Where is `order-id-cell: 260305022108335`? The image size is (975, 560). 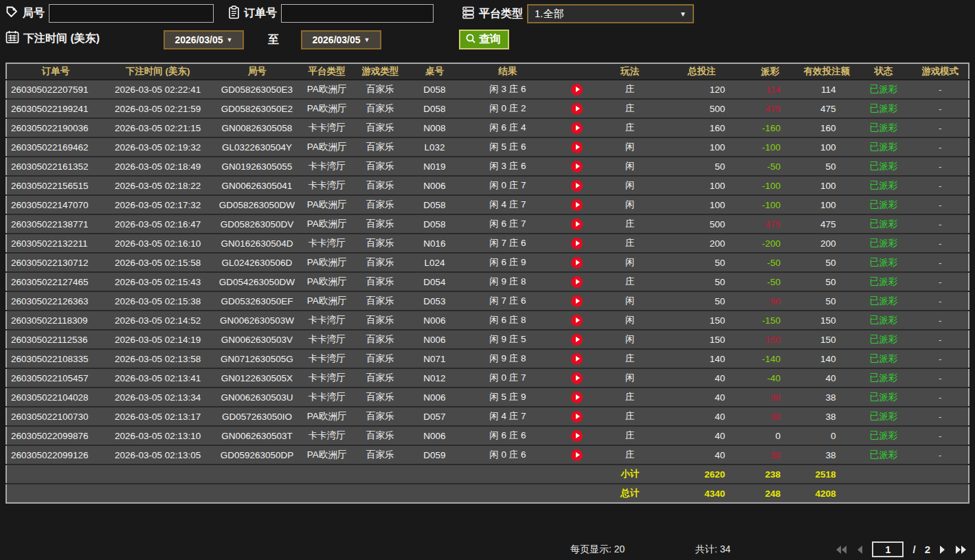
order-id-cell: 260305022108335 is located at coordinates (55, 359).